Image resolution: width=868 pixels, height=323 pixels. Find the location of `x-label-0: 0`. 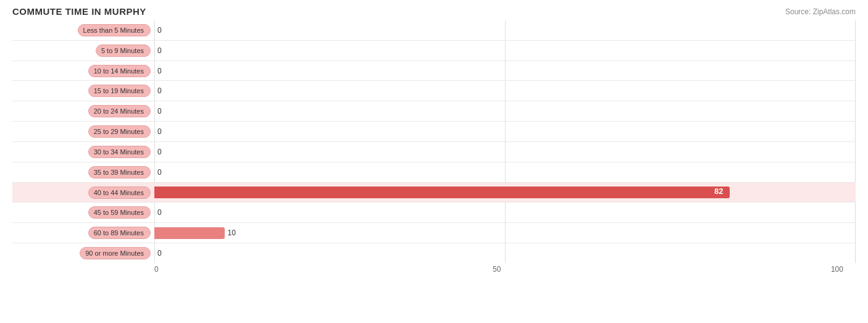

x-label-0: 0 is located at coordinates (157, 272).